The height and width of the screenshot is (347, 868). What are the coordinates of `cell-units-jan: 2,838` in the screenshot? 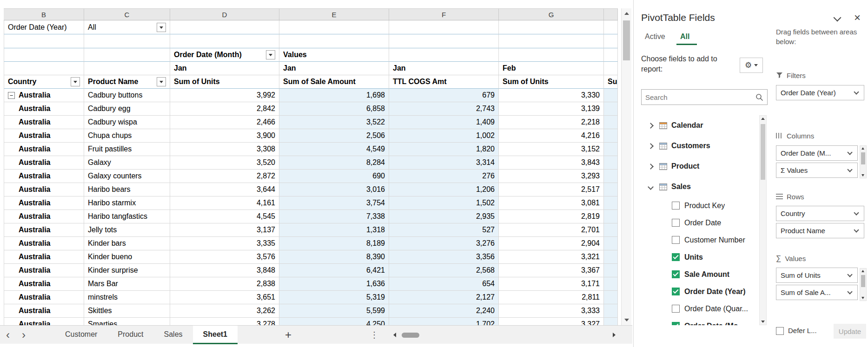 It's located at (225, 284).